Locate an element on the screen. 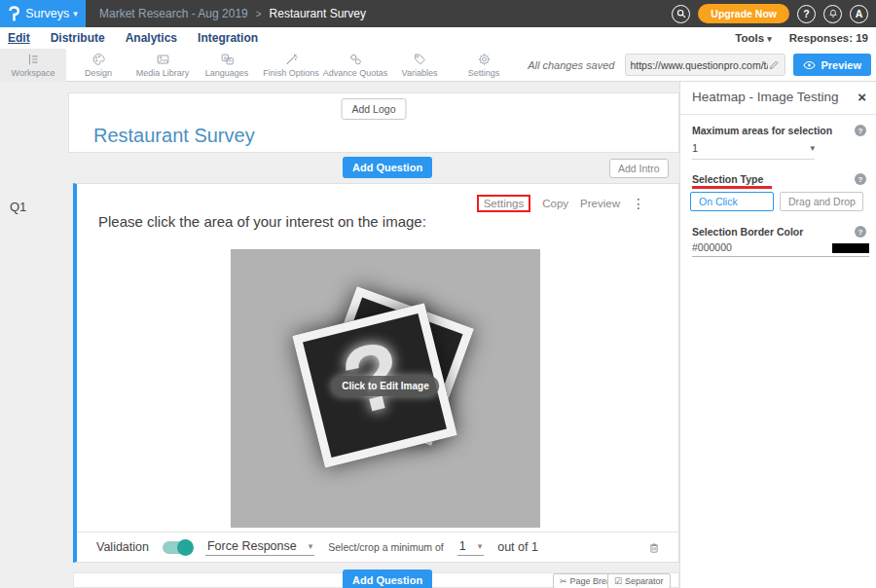 The image size is (876, 588). border-color-value: #000000 is located at coordinates (712, 247).